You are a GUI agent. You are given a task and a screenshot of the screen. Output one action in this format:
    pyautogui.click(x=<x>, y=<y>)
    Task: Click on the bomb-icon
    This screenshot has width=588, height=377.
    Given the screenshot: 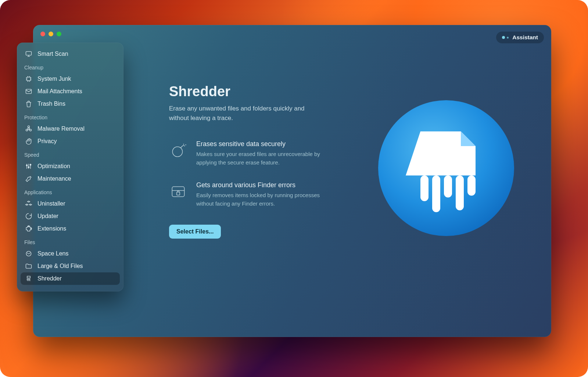 What is the action you would take?
    pyautogui.click(x=178, y=149)
    